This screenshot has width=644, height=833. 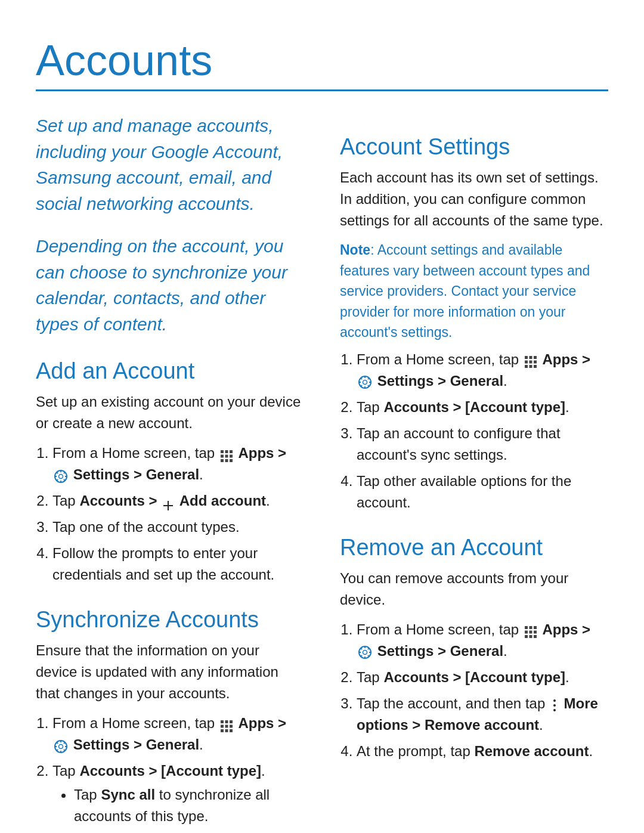 What do you see at coordinates (178, 794) in the screenshot?
I see `sync-step-2: Tap Accounts > [Account type]. Tap Sync …` at bounding box center [178, 794].